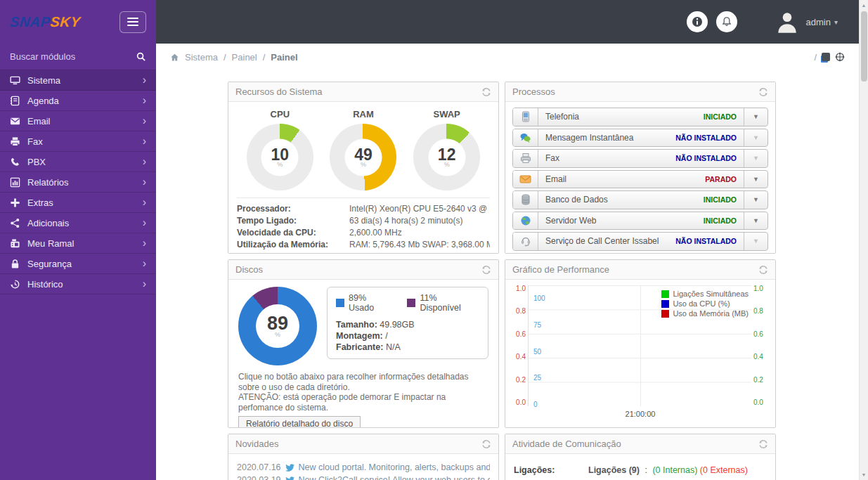  Describe the element at coordinates (640, 159) in the screenshot. I see `process-row-fax: Fax NÃO INSTALADO ▼` at that location.